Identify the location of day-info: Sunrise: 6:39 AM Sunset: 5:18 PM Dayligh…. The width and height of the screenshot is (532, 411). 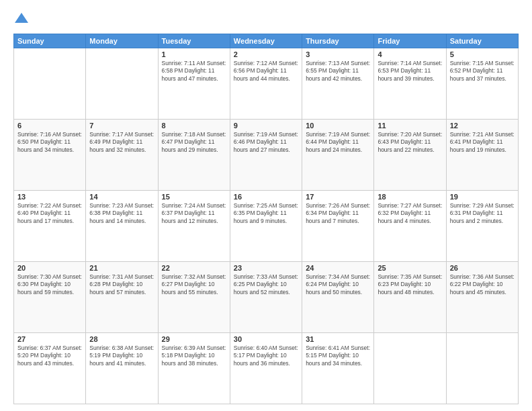
(194, 356).